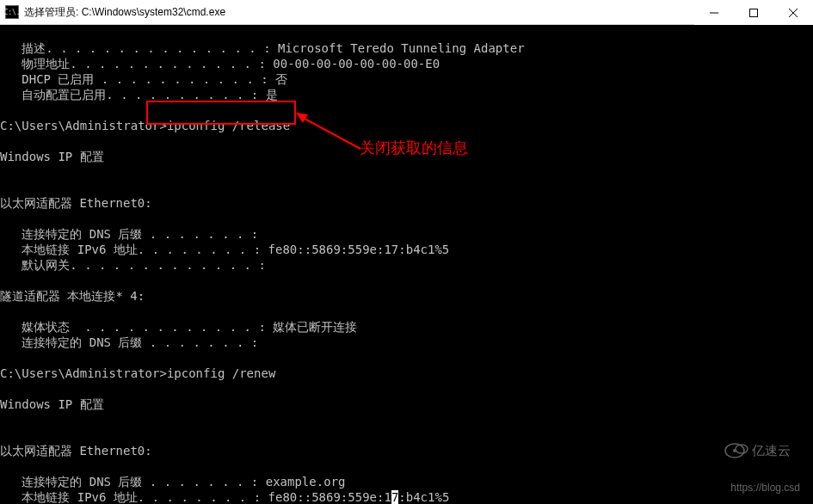 The height and width of the screenshot is (504, 813). Describe the element at coordinates (714, 12) in the screenshot. I see `minimize-button` at that location.